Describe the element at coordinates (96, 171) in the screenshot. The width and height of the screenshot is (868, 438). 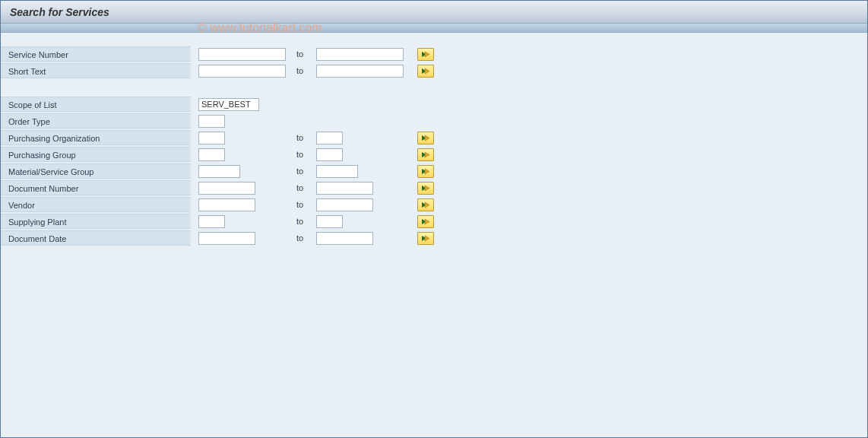
I see `label-material-service-group: Material/Service Group` at that location.